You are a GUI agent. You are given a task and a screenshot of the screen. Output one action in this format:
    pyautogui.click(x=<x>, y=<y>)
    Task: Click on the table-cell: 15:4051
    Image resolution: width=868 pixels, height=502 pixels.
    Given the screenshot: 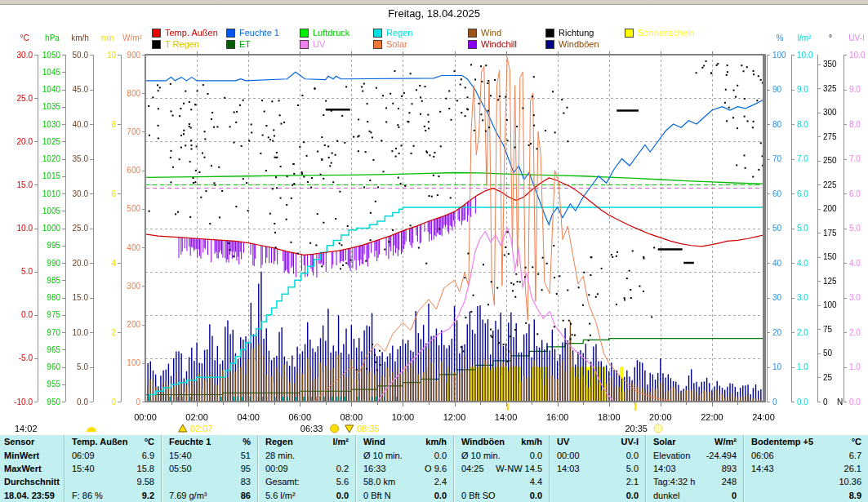 What is the action you would take?
    pyautogui.click(x=209, y=455)
    